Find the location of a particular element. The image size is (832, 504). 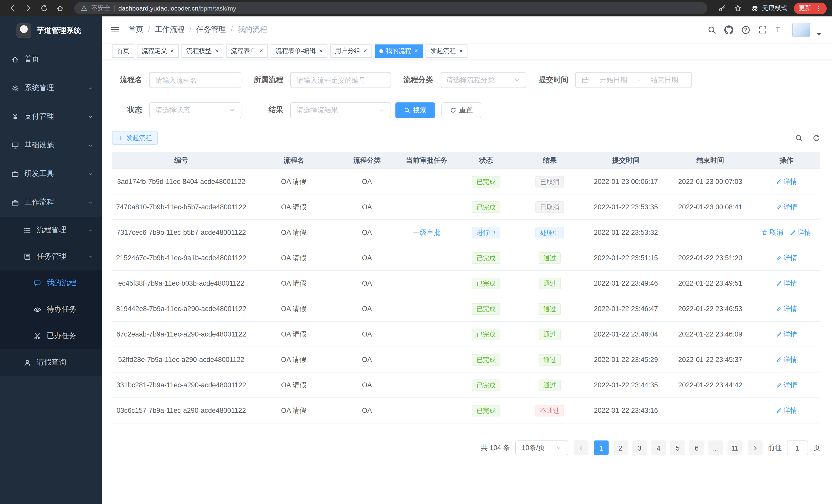

view-tab: 流程定义 × is located at coordinates (158, 51).